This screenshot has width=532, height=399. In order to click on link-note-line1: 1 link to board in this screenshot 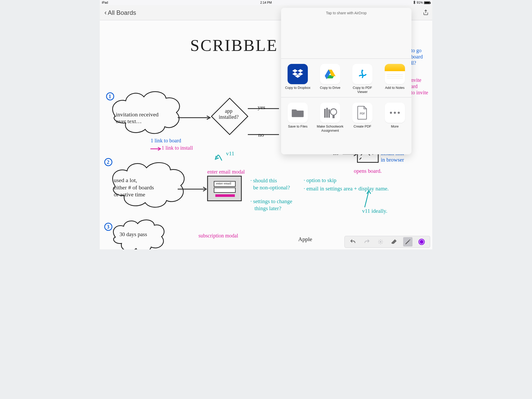, I will do `click(166, 141)`.